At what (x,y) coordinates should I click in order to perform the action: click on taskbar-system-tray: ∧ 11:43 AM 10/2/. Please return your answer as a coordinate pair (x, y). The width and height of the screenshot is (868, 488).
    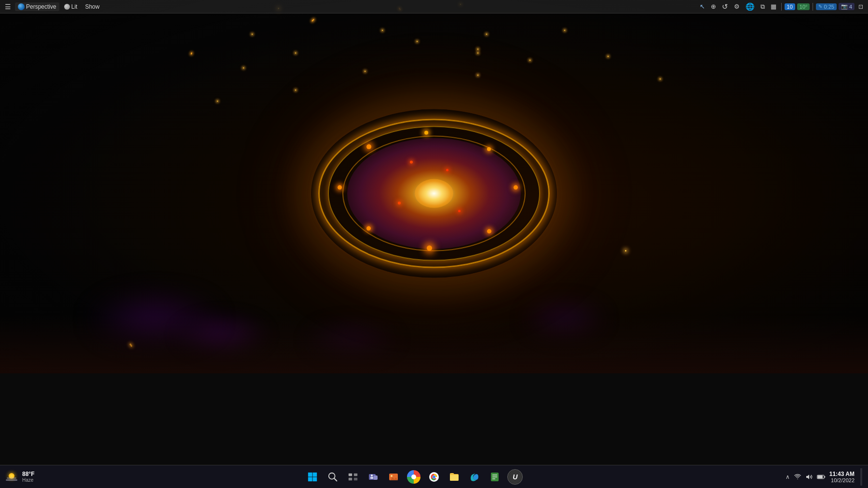
    Looking at the image, I should click on (824, 477).